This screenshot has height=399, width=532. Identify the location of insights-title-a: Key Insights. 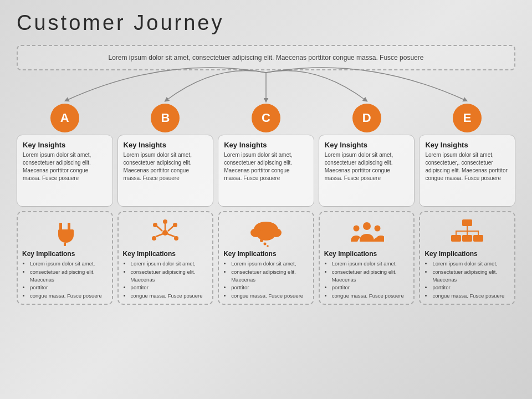
(65, 145).